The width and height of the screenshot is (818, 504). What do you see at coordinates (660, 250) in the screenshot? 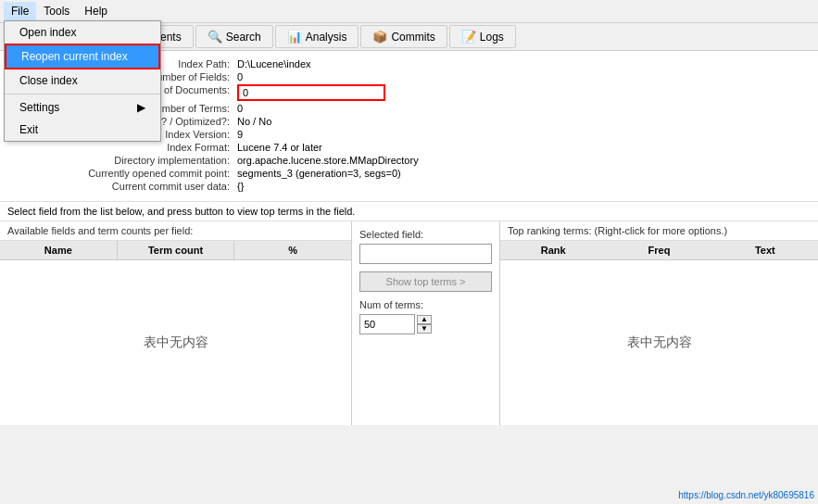
I see `right-table-header: Rank Freq Text` at bounding box center [660, 250].